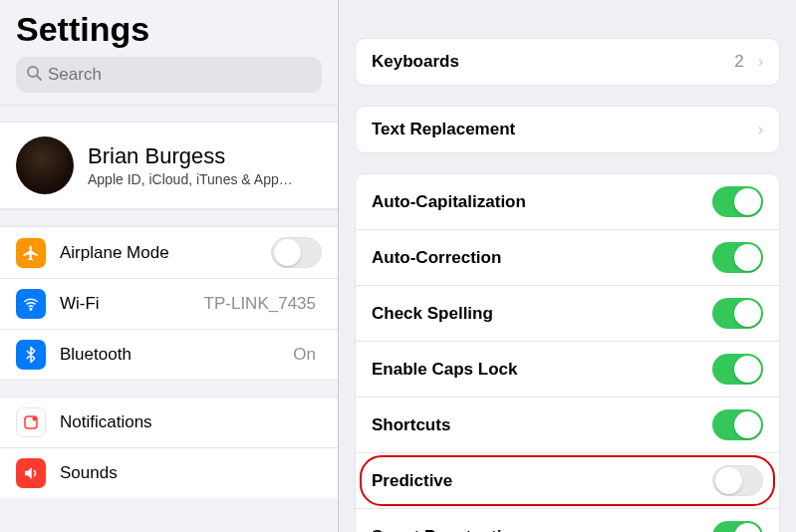  Describe the element at coordinates (191, 422) in the screenshot. I see `notifications-label: Notifications` at that location.